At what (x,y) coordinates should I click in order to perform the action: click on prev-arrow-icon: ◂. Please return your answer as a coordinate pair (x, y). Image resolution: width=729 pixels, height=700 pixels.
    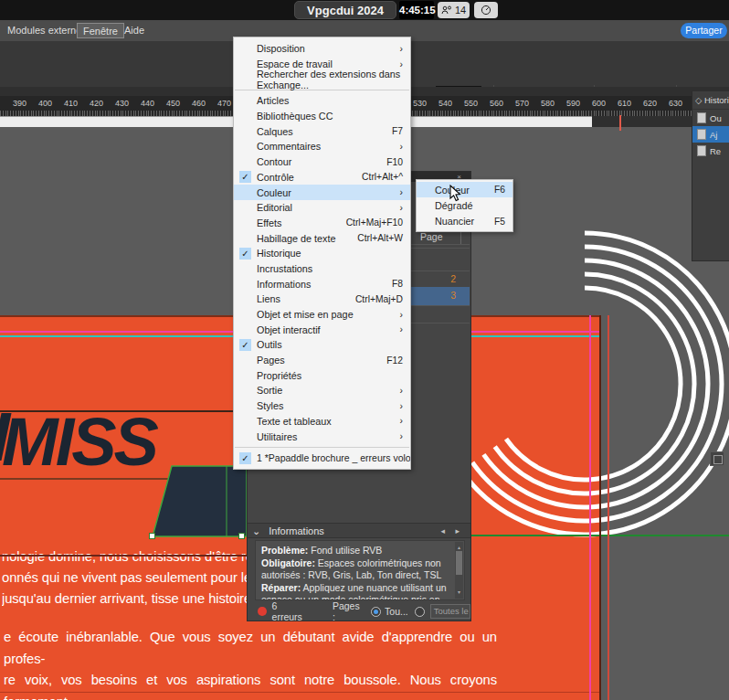
    Looking at the image, I should click on (442, 531).